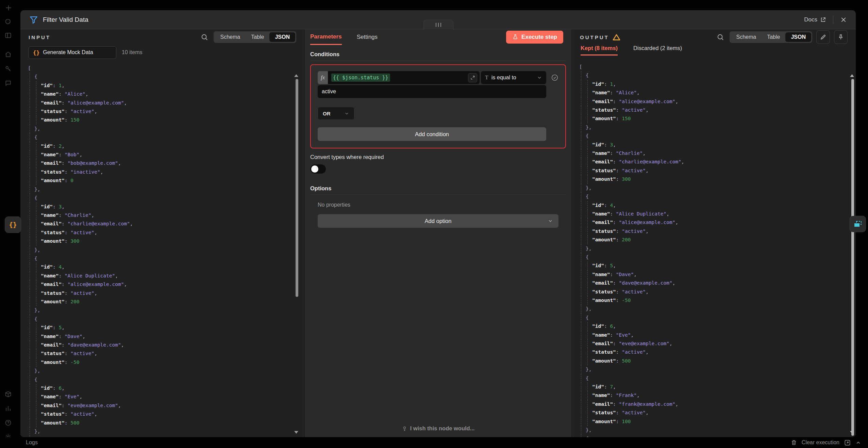  Describe the element at coordinates (823, 37) in the screenshot. I see `edit-output-button` at that location.